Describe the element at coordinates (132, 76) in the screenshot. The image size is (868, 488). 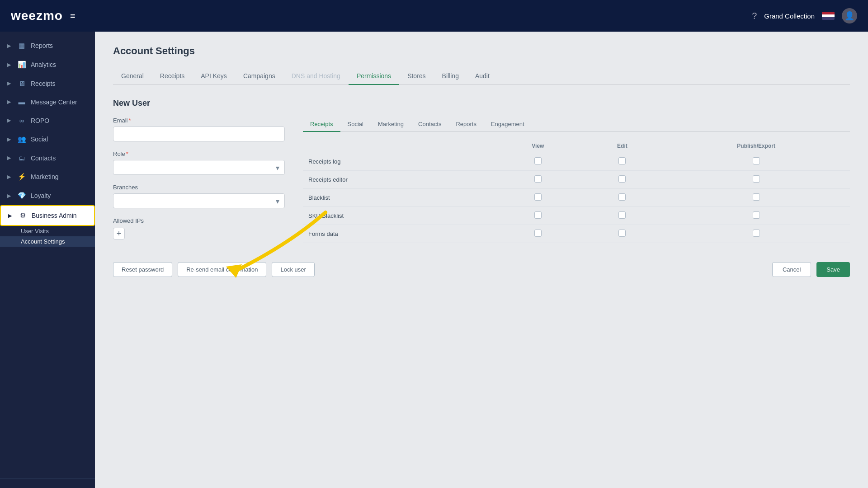
I see `tab-general: General` at that location.